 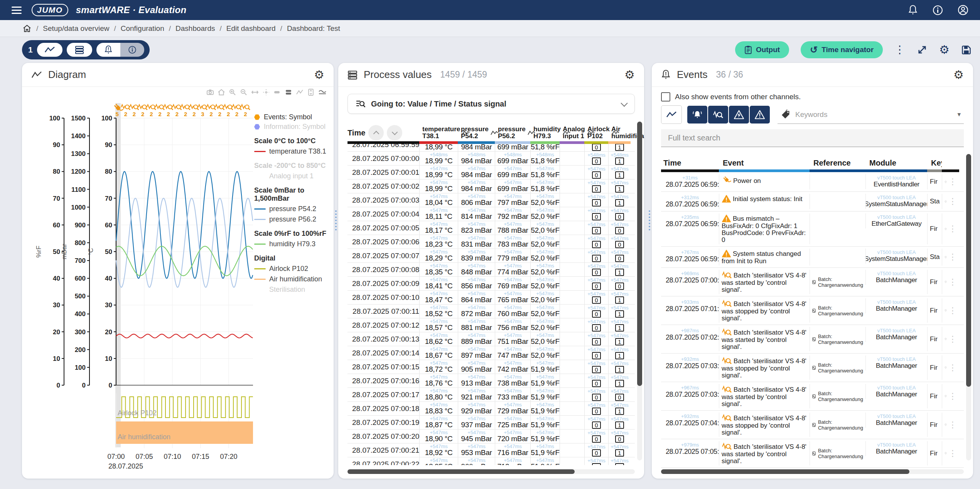 What do you see at coordinates (491, 200) in the screenshot?
I see `table-row: 28.07.2025 07:00:03+547ms18,04 °C+547ms8…` at bounding box center [491, 200].